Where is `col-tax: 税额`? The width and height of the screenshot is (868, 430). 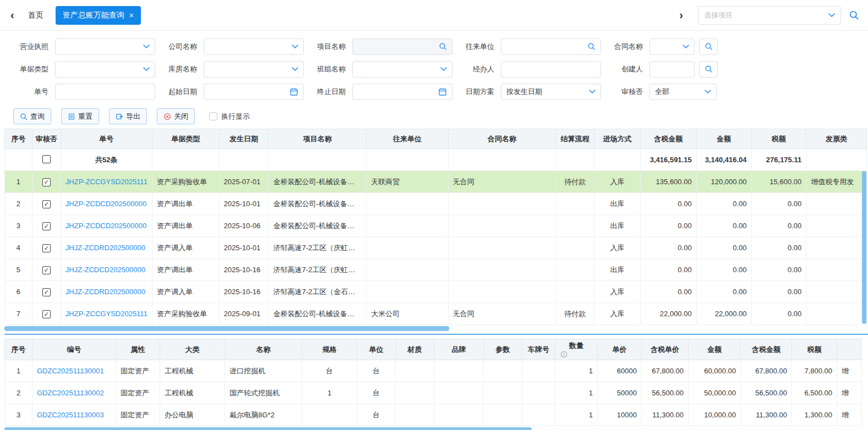
col-tax: 税额 is located at coordinates (779, 139).